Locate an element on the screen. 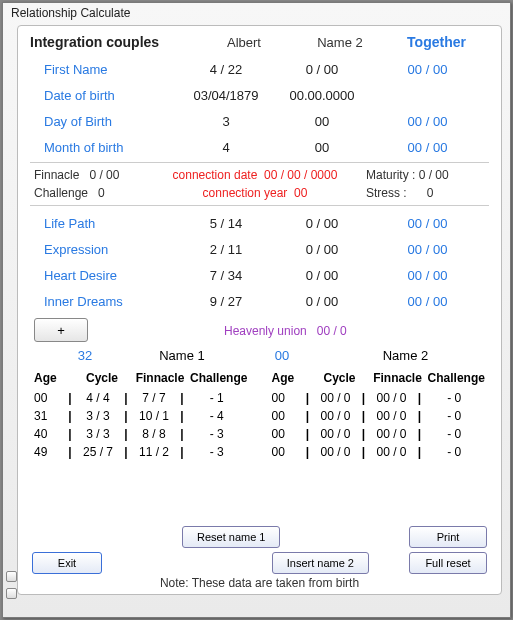 This screenshot has height=620, width=513. month-c2: 00 is located at coordinates (322, 148).